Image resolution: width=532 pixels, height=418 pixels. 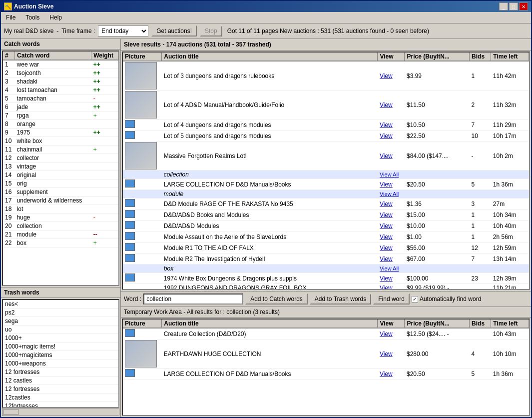 What do you see at coordinates (61, 192) in the screenshot?
I see `catch-word-row: 16 supplement` at bounding box center [61, 192].